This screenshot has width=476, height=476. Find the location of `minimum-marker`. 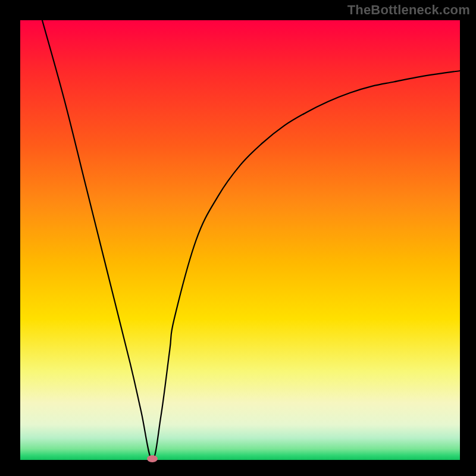

minimum-marker is located at coordinates (152, 459).